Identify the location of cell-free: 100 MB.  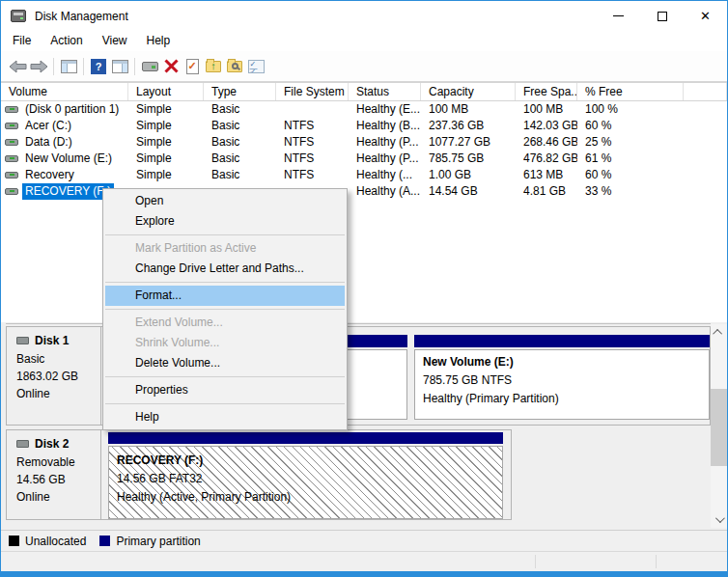
(546, 110).